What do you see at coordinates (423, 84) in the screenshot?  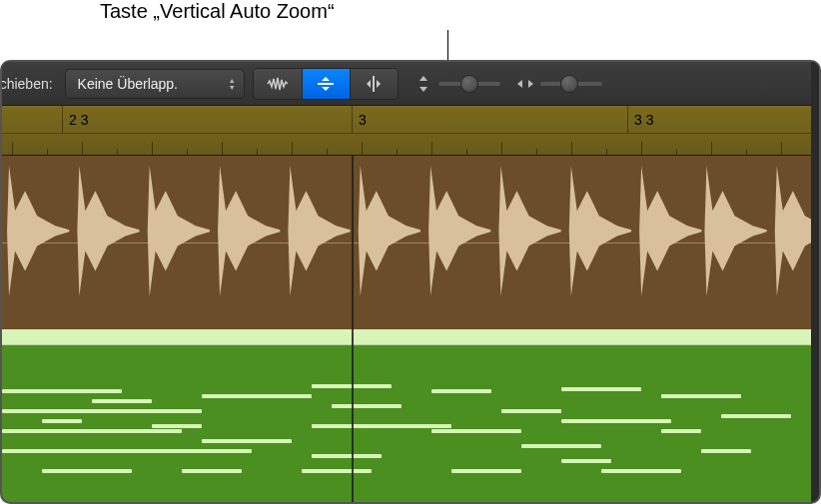 I see `vertical-arrows-icon` at bounding box center [423, 84].